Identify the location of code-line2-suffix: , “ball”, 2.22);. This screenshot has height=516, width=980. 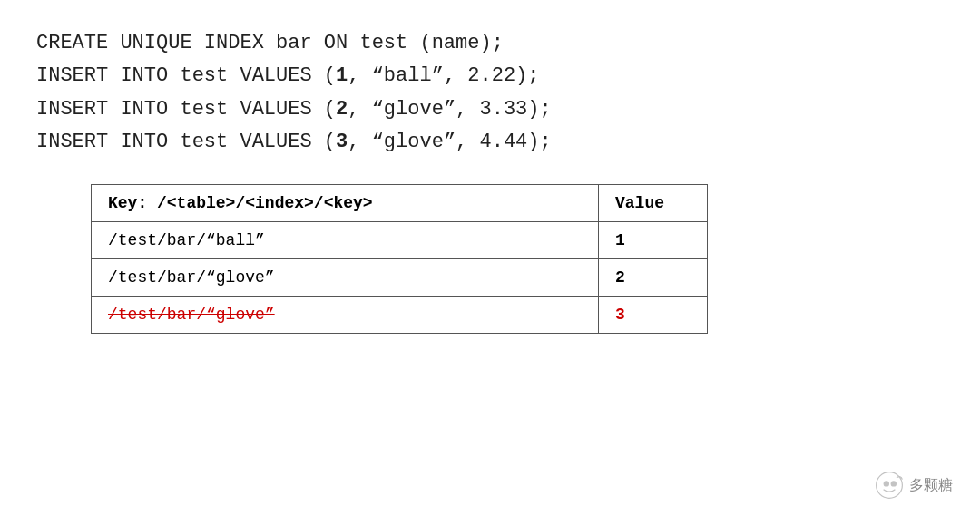
(443, 76).